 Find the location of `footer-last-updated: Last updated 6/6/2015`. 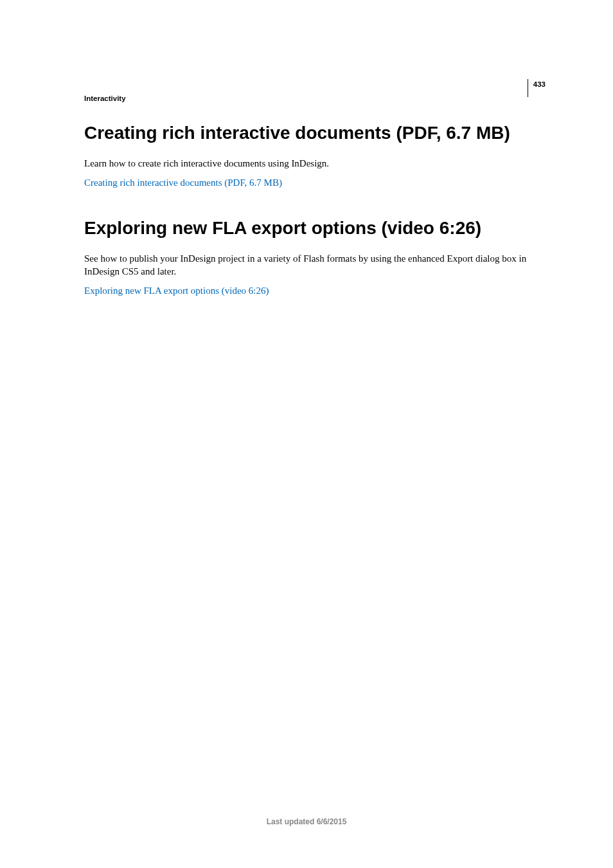

footer-last-updated: Last updated 6/6/2015 is located at coordinates (306, 822).